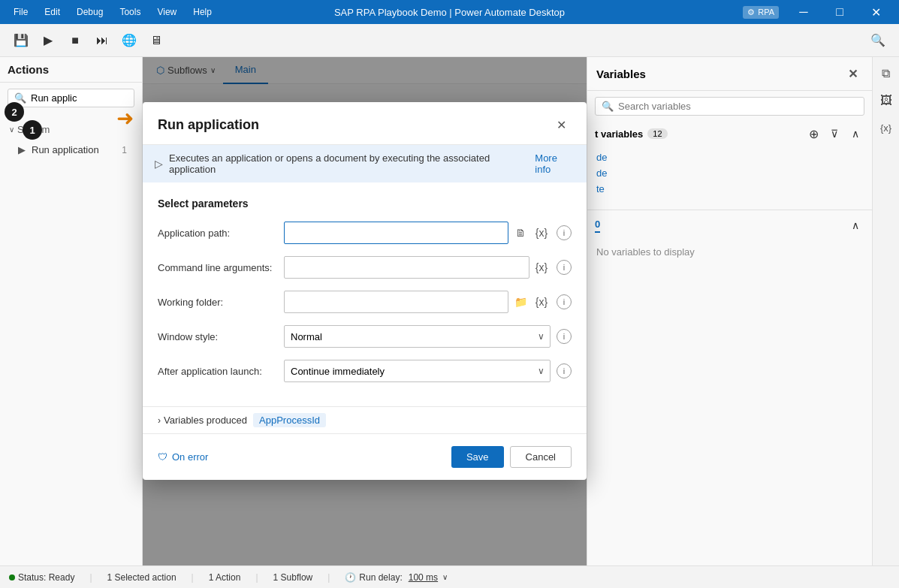  I want to click on actions-panel: Actions 🔍 1 ∨ System ▶ Run application 1…, so click(71, 311).